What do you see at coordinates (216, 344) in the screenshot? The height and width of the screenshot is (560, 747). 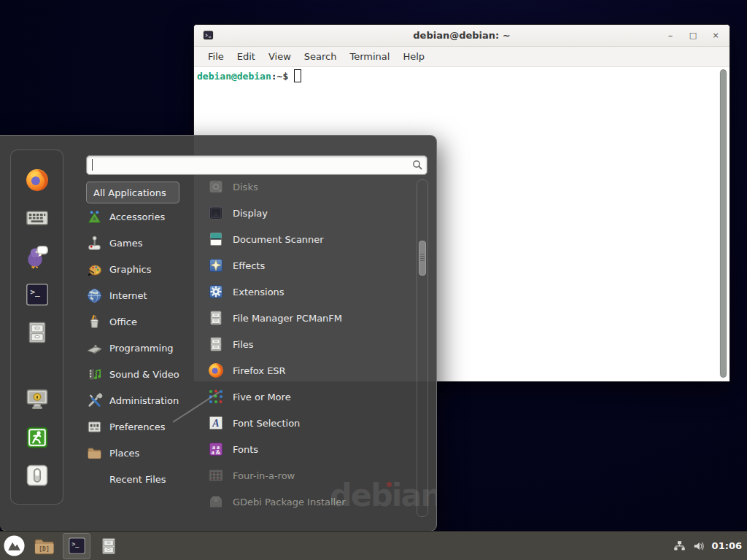 I see `file-cabinet-icon` at bounding box center [216, 344].